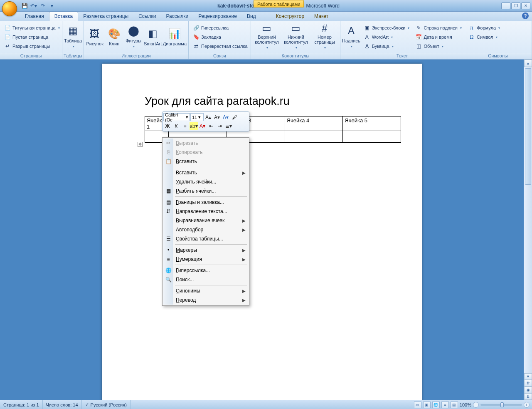  What do you see at coordinates (206, 280) in the screenshot?
I see `context-menu-item: 🔍Поиск...` at bounding box center [206, 280].